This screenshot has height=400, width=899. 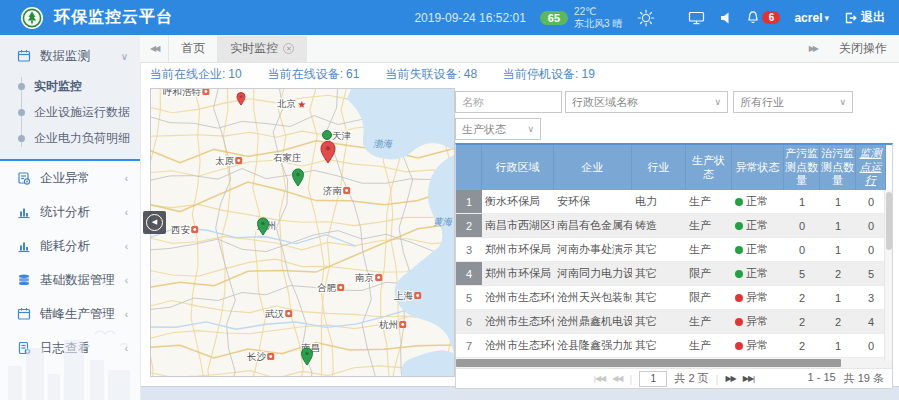 What do you see at coordinates (863, 48) in the screenshot?
I see `close-operations-menu: 关闭操作` at bounding box center [863, 48].